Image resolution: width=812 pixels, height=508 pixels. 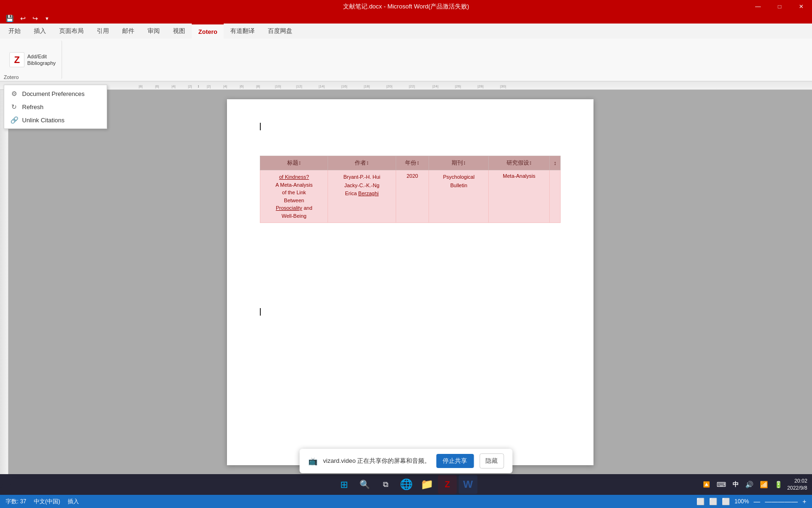 What do you see at coordinates (55, 94) in the screenshot?
I see `document-preferences-item: ⚙ Document Preferences` at bounding box center [55, 94].